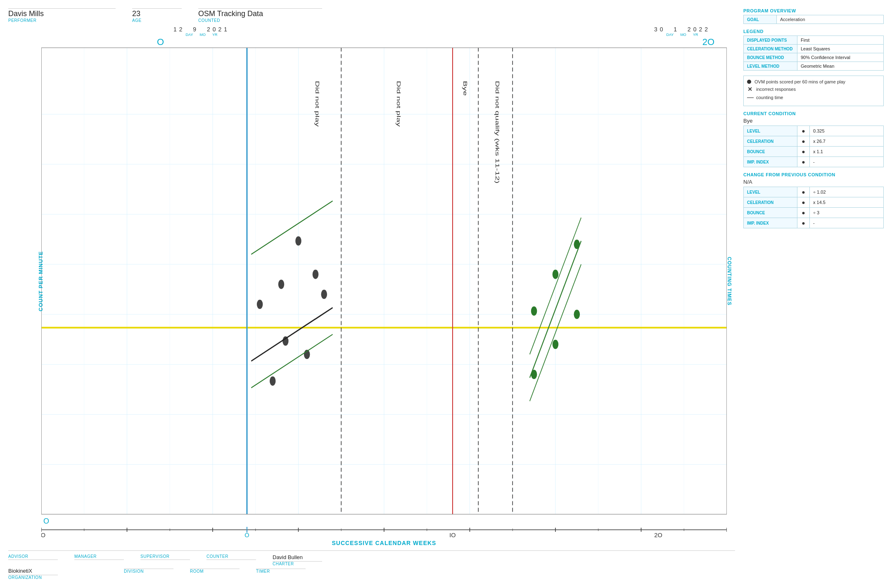 This screenshot has height=588, width=892. What do you see at coordinates (682, 29) in the screenshot?
I see `end-date-value: 30 1 2022` at bounding box center [682, 29].